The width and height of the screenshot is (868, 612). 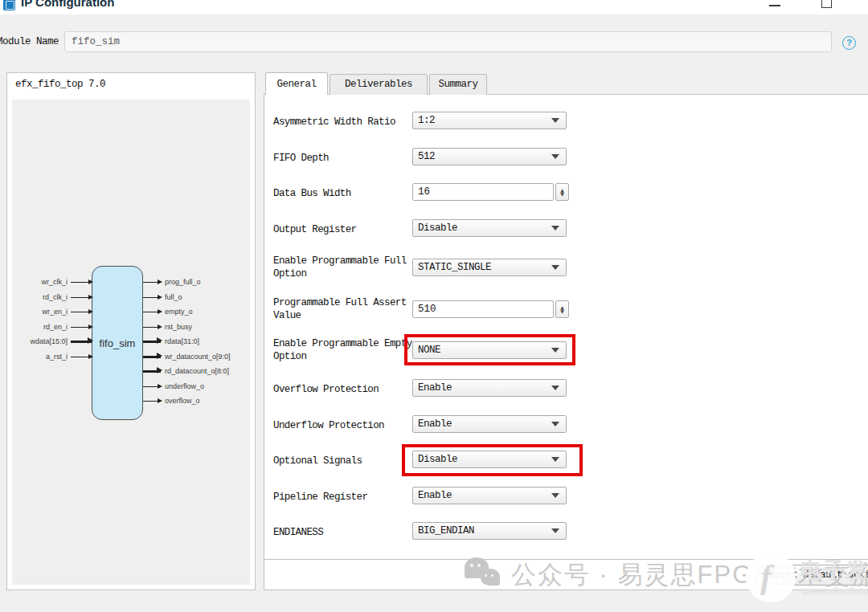 I want to click on field-label: Asymmetric Width Ratio, so click(x=344, y=122).